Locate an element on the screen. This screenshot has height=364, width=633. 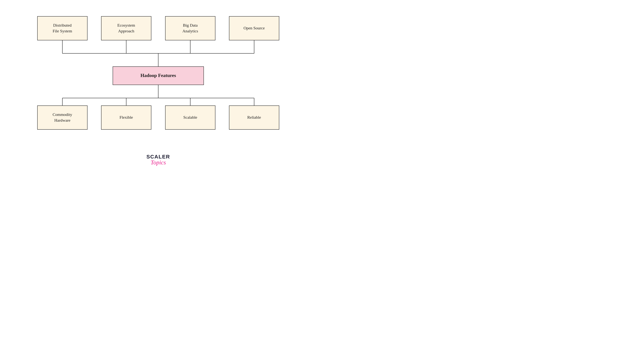
box-scalable: Scalable is located at coordinates (190, 118).